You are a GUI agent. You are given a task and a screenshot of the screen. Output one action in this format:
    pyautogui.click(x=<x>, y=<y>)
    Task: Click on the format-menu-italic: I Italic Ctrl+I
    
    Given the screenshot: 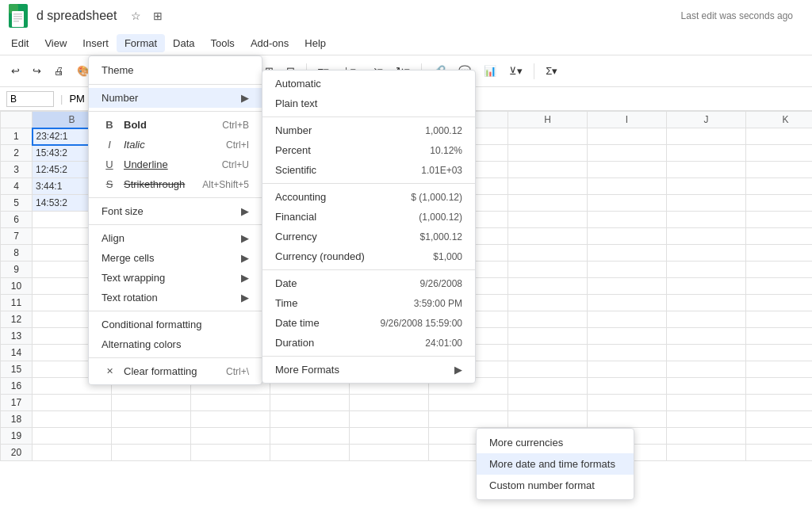 What is the action you would take?
    pyautogui.click(x=175, y=144)
    